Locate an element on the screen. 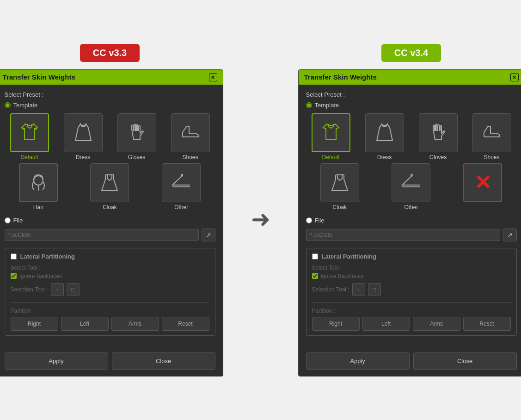 The width and height of the screenshot is (521, 420). icon-box-default-right is located at coordinates (331, 133).